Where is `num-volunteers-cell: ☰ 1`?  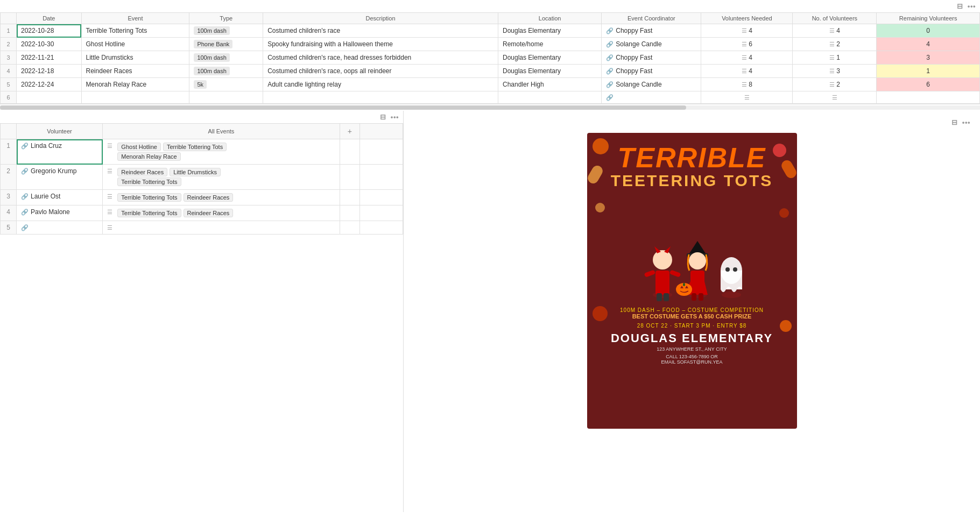 num-volunteers-cell: ☰ 1 is located at coordinates (835, 58).